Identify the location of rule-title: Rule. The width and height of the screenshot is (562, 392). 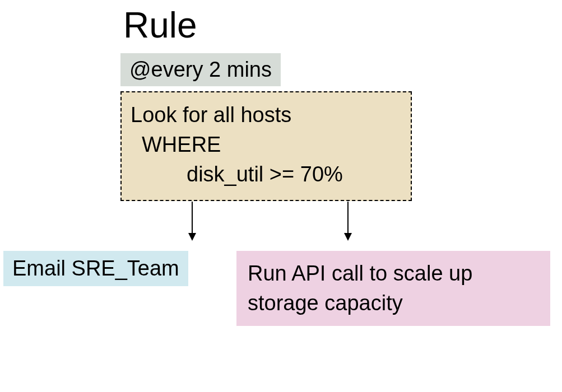
(160, 25).